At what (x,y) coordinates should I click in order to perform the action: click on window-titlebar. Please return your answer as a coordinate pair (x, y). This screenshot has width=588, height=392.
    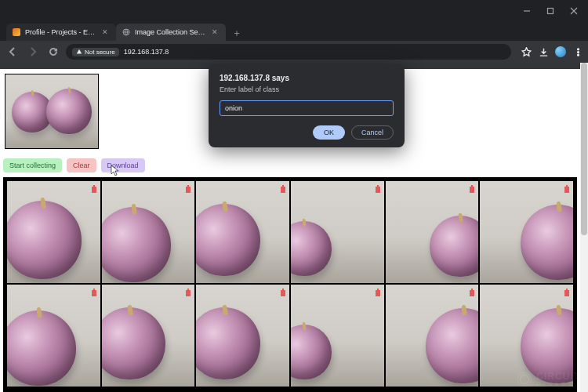
    Looking at the image, I should click on (294, 11).